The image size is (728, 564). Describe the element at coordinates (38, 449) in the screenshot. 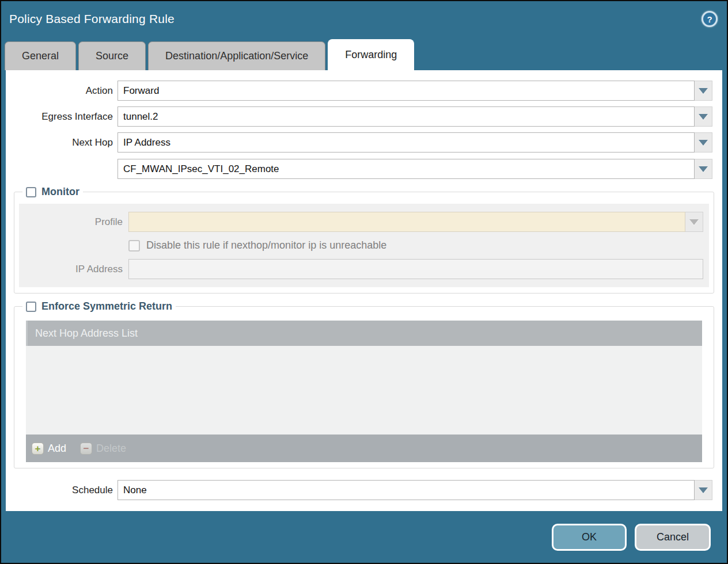

I see `add-icon: +` at that location.